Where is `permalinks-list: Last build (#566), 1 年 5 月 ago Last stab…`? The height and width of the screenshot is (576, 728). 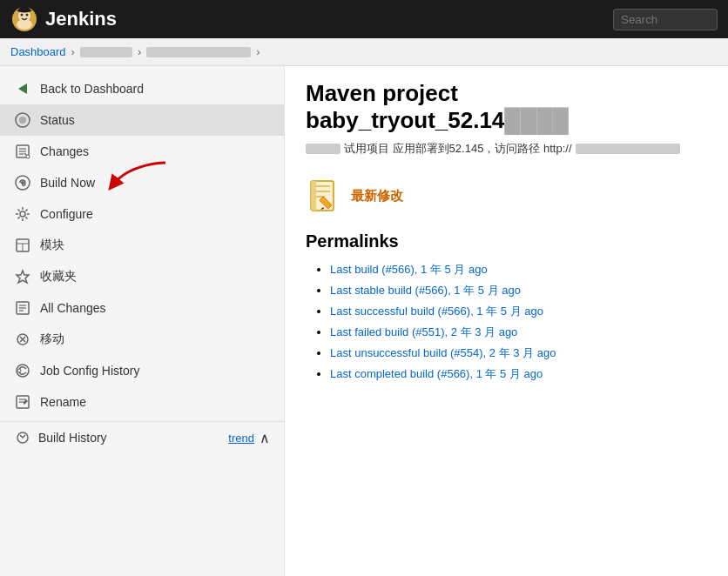
permalinks-list: Last build (#566), 1 年 5 月 ago Last stab… is located at coordinates (507, 322).